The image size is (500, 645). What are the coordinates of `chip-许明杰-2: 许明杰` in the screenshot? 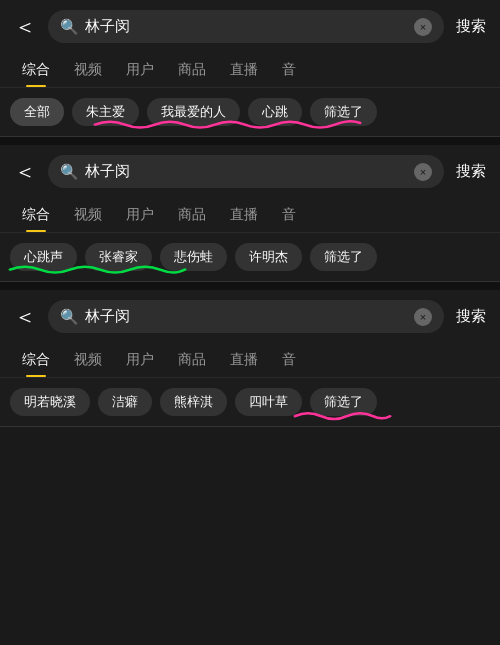 It's located at (268, 257).